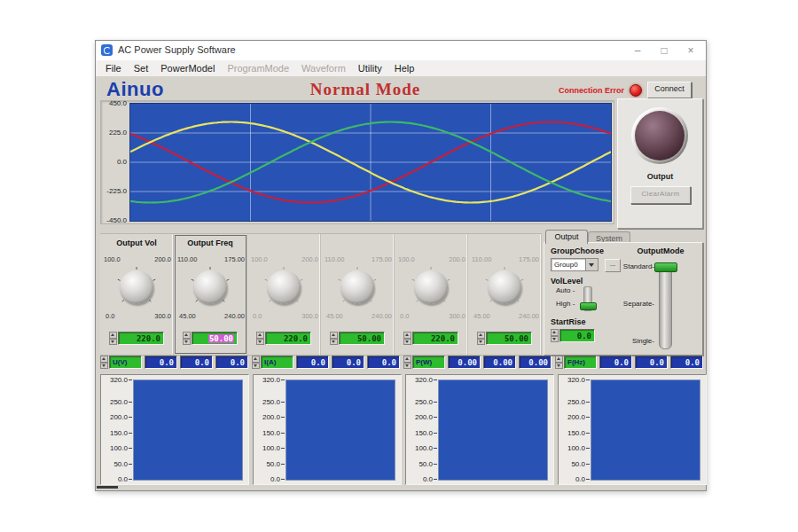 The width and height of the screenshot is (798, 532). Describe the element at coordinates (638, 51) in the screenshot. I see `minimize-icon: –` at that location.